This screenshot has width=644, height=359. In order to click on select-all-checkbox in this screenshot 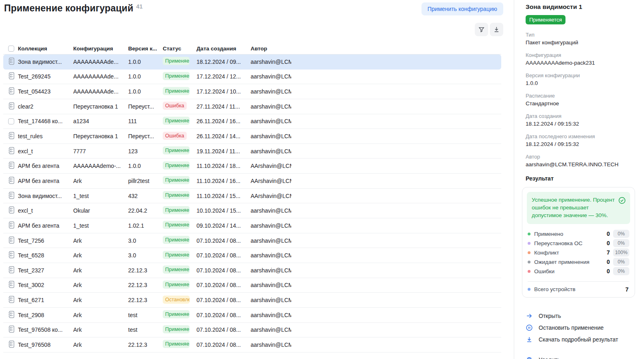, I will do `click(11, 49)`.